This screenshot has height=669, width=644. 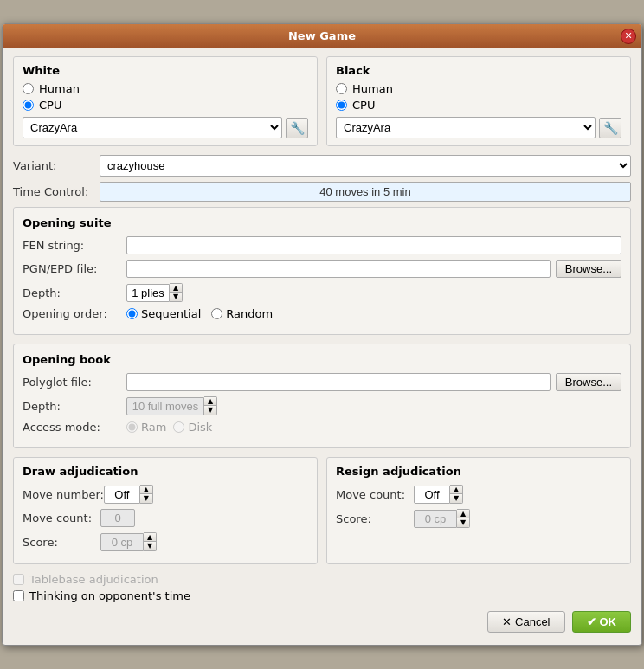 What do you see at coordinates (28, 88) in the screenshot?
I see `white-human-radio` at bounding box center [28, 88].